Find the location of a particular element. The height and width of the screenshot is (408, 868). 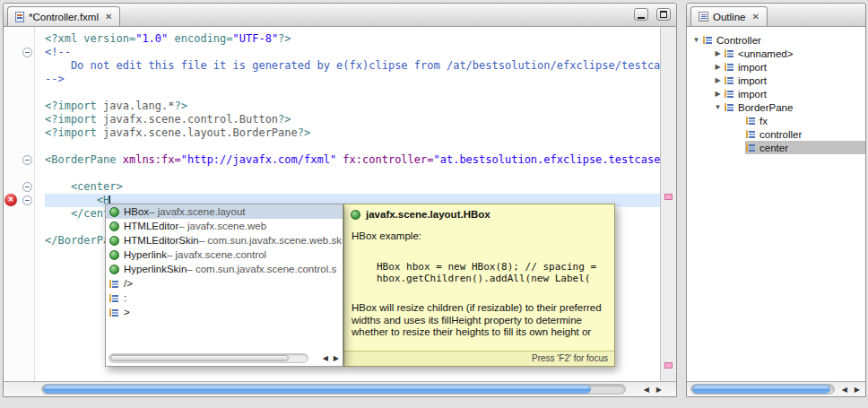

completion-item: : is located at coordinates (224, 298).